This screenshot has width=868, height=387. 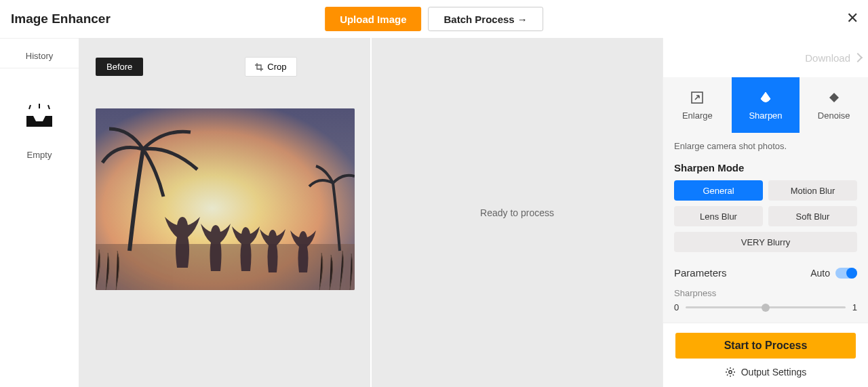 What do you see at coordinates (766, 105) in the screenshot?
I see `tab-sharpen: Sharpen` at bounding box center [766, 105].